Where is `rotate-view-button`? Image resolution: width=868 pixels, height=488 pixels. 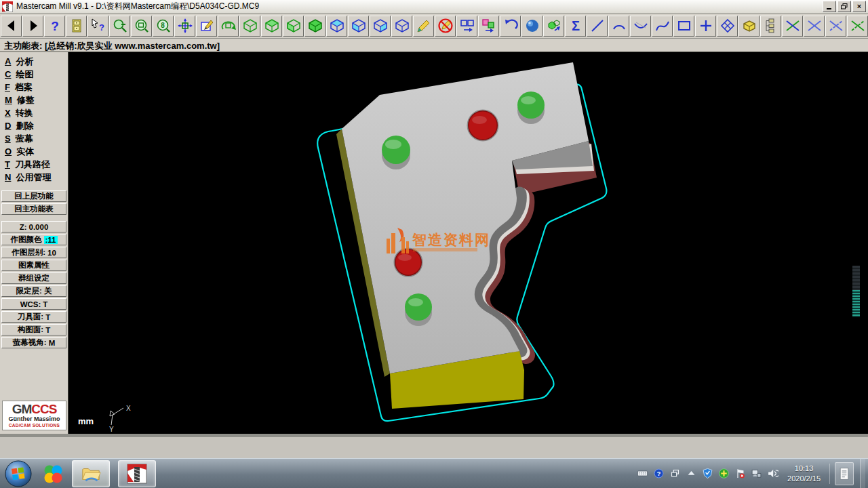 rotate-view-button is located at coordinates (228, 26).